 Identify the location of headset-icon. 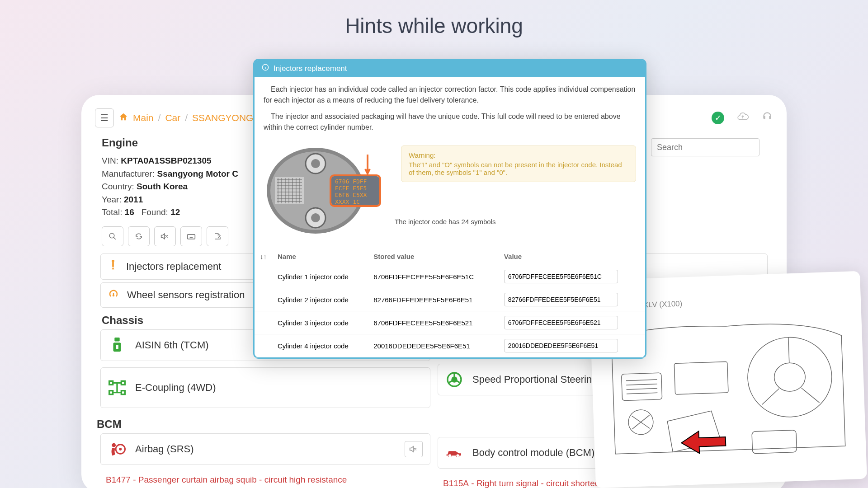
(767, 118).